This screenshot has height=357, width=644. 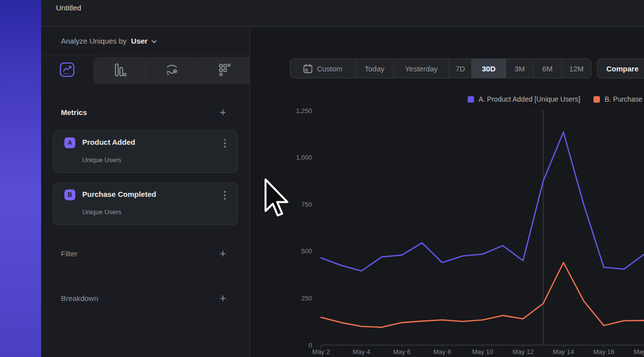 What do you see at coordinates (69, 254) in the screenshot?
I see `filter-section-label: Filter` at bounding box center [69, 254].